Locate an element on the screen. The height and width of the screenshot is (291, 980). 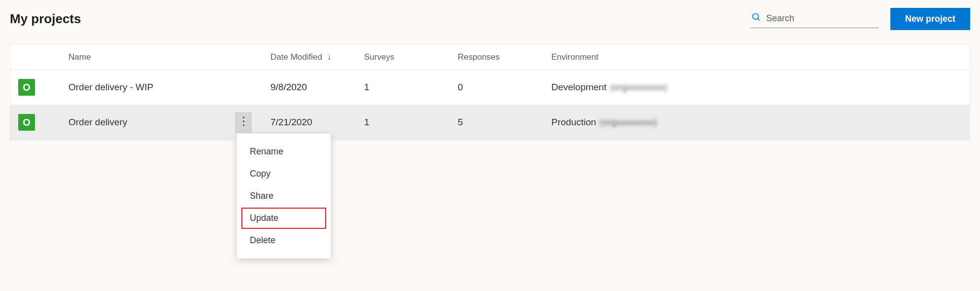
project-environment: Production (orgxxxxxxxx) is located at coordinates (759, 122).